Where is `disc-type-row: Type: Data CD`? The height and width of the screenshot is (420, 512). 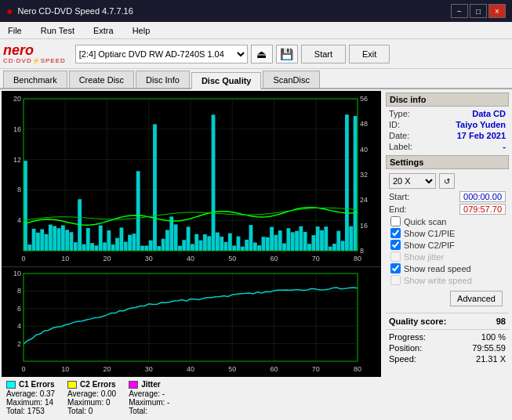
disc-type-row: Type: Data CD is located at coordinates (447, 114).